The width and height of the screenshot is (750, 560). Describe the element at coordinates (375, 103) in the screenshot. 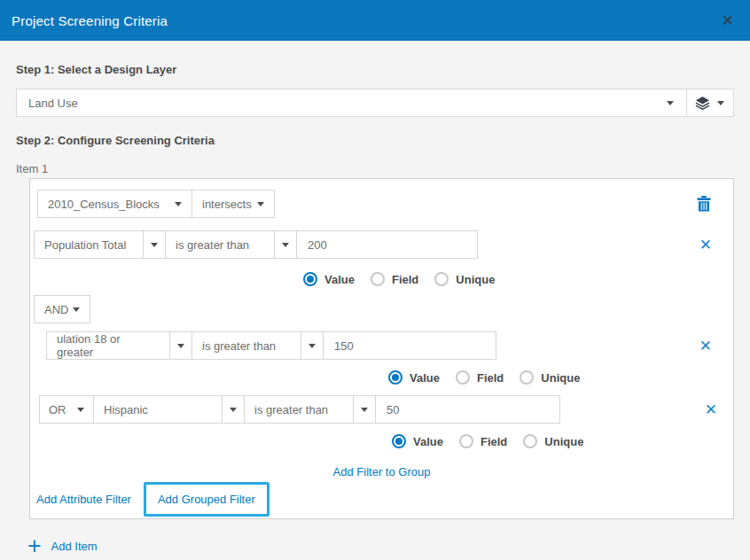

I see `design-layer-select: Land Use` at that location.